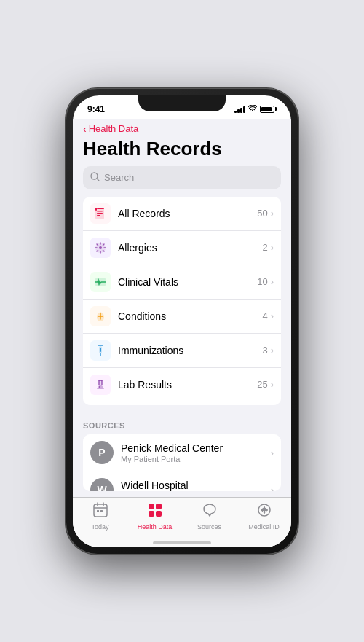  Describe the element at coordinates (272, 213) in the screenshot. I see `all-records-chevron-icon: ›` at that location.